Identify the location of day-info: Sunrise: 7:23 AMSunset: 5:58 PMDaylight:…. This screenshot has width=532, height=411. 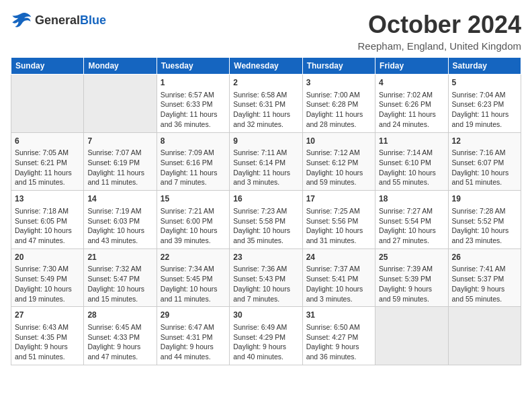
(262, 226).